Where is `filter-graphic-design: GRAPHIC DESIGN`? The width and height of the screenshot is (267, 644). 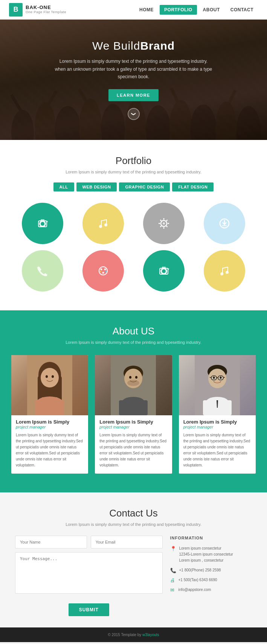 filter-graphic-design: GRAPHIC DESIGN is located at coordinates (145, 187).